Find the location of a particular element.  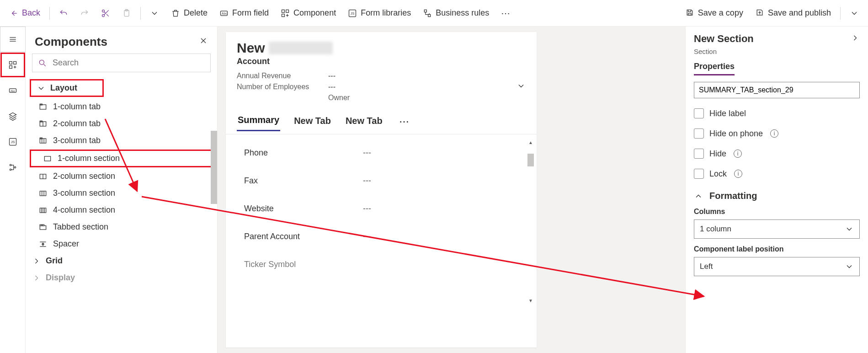

check-hide-on-phone: Hide on phone i is located at coordinates (777, 134).